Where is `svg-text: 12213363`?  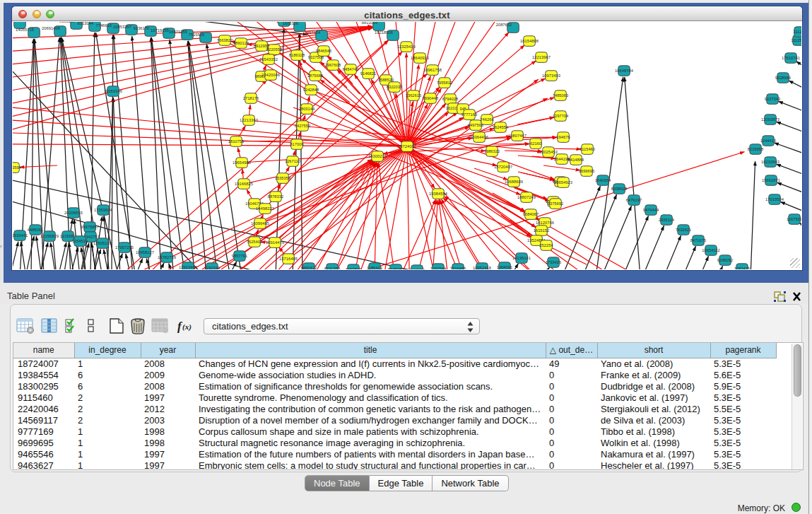
svg-text: 12213363 is located at coordinates (249, 120).